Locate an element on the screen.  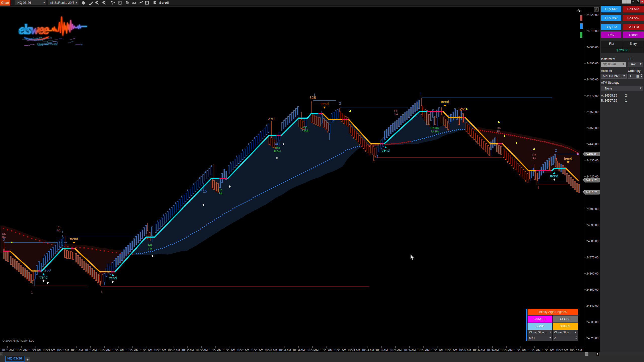
svg-text: 24390.00 is located at coordinates (592, 225).